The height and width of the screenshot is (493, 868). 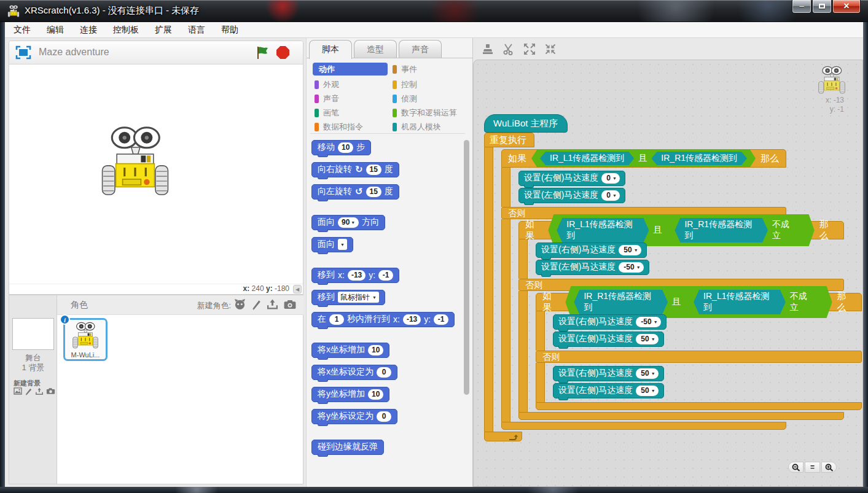 What do you see at coordinates (425, 113) in the screenshot?
I see `category-operators: 数字和逻辑运算` at bounding box center [425, 113].